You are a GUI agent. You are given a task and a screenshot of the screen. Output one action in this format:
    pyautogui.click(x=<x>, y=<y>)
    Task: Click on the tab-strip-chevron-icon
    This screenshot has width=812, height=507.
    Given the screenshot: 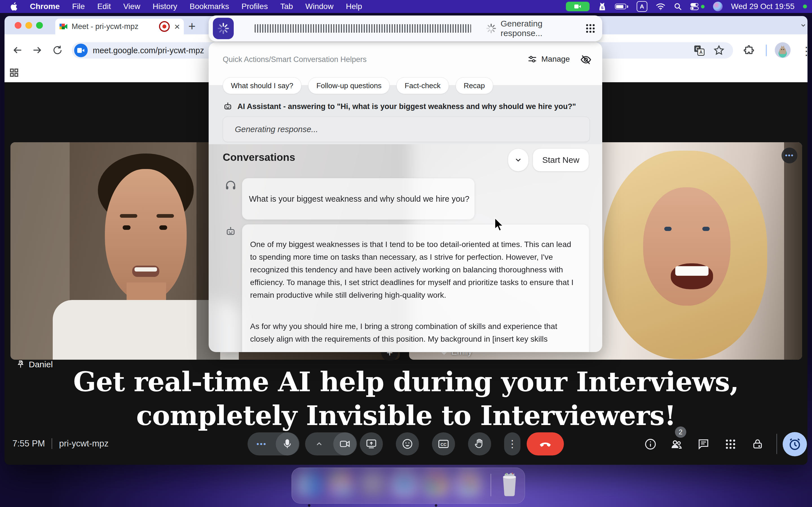 What is the action you would take?
    pyautogui.click(x=803, y=25)
    